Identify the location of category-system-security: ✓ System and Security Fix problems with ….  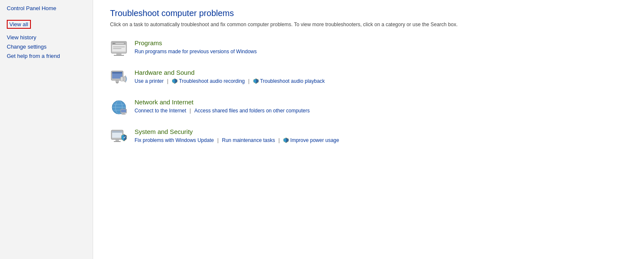
(369, 137).